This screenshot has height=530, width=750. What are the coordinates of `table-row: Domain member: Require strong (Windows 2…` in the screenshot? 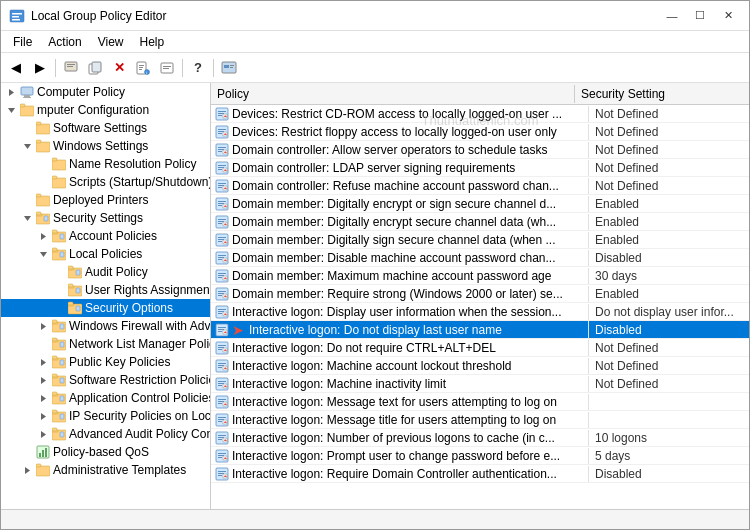 It's located at (480, 294).